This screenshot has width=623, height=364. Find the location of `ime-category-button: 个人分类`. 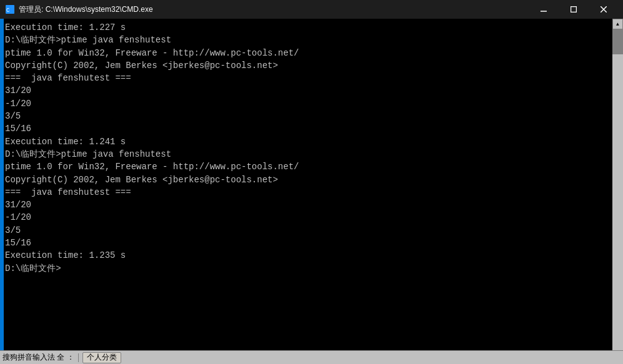

ime-category-button: 个人分类 is located at coordinates (102, 358).